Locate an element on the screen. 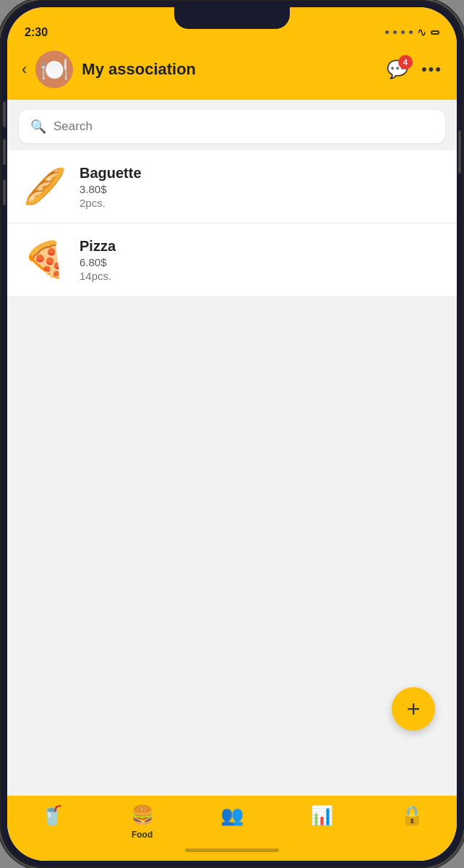 The image size is (464, 868). avatar: 🍽️ is located at coordinates (54, 69).